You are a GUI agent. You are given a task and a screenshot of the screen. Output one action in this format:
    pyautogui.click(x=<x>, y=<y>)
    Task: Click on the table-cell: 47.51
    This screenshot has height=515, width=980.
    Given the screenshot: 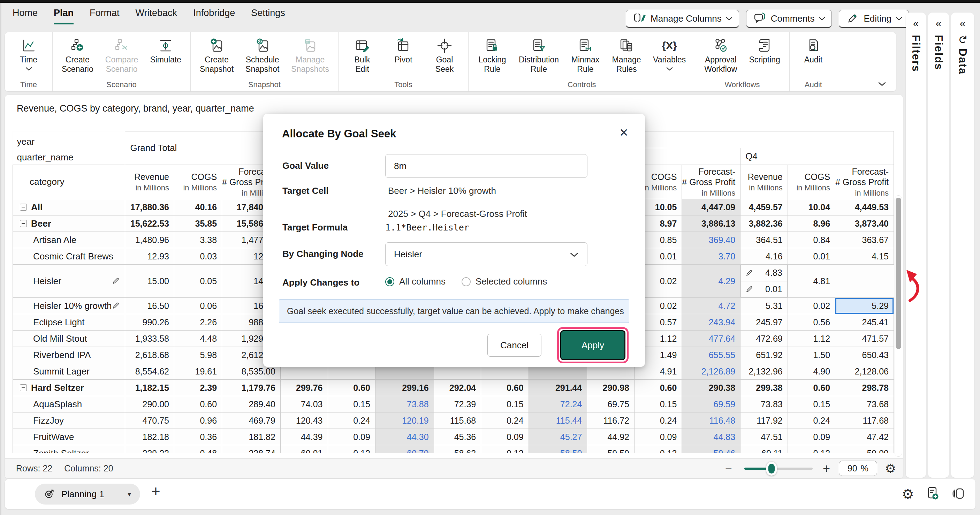 What is the action you would take?
    pyautogui.click(x=764, y=437)
    